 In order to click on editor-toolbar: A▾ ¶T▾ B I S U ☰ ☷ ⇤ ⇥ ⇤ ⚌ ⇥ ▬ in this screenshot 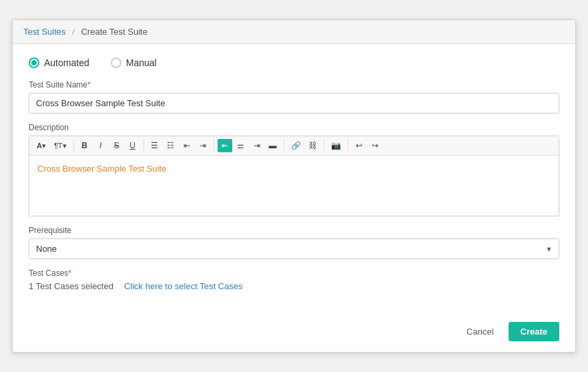, I will do `click(294, 146)`.